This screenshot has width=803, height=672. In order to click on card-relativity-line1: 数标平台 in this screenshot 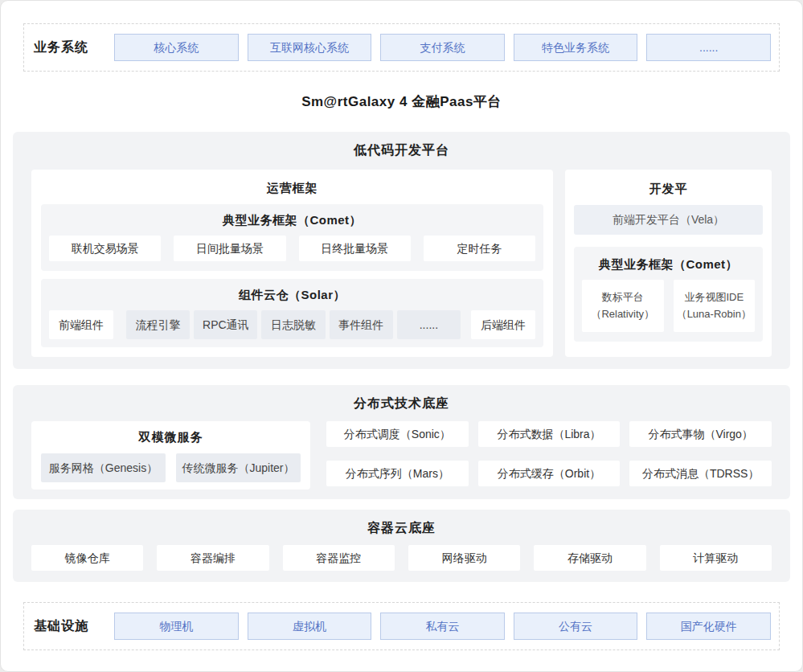, I will do `click(623, 297)`.